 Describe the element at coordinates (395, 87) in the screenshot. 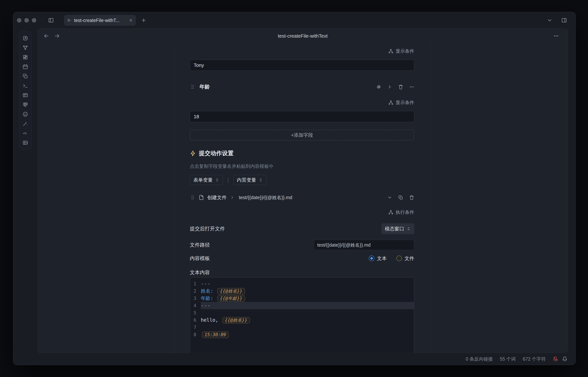

I see `field-actions` at that location.